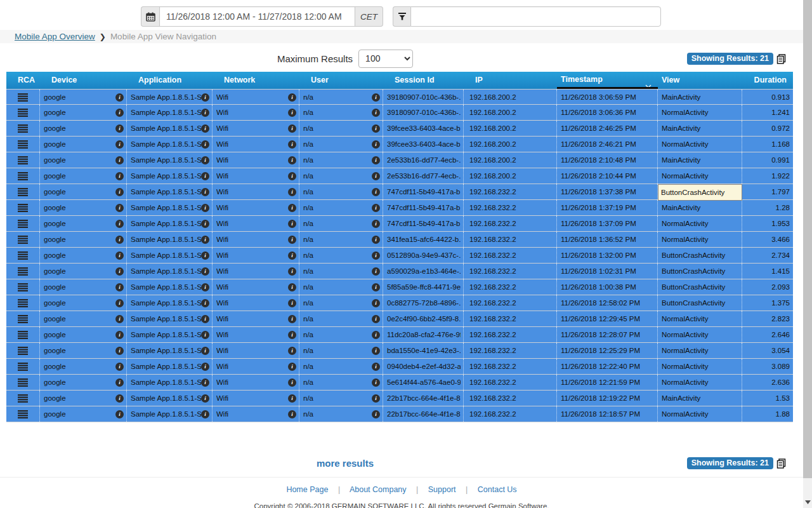  What do you see at coordinates (497, 490) in the screenshot?
I see `footer-link-contact: Contact Us` at bounding box center [497, 490].